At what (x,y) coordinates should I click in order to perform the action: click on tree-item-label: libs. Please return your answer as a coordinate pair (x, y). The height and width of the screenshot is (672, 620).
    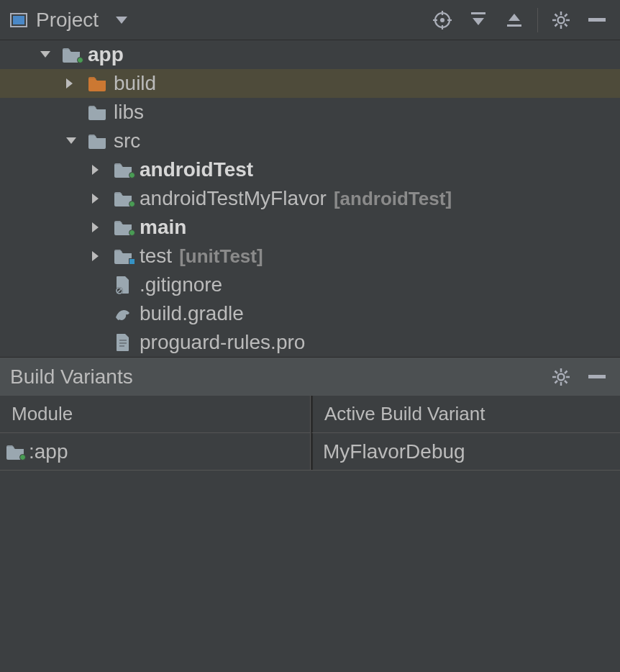
    Looking at the image, I should click on (129, 112).